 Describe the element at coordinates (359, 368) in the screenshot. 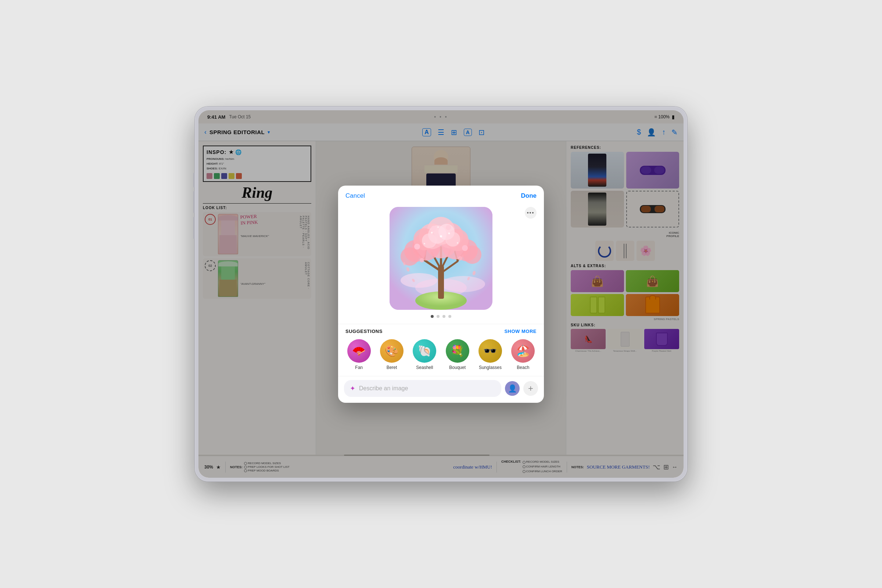

I see `fan-label: Fan` at that location.